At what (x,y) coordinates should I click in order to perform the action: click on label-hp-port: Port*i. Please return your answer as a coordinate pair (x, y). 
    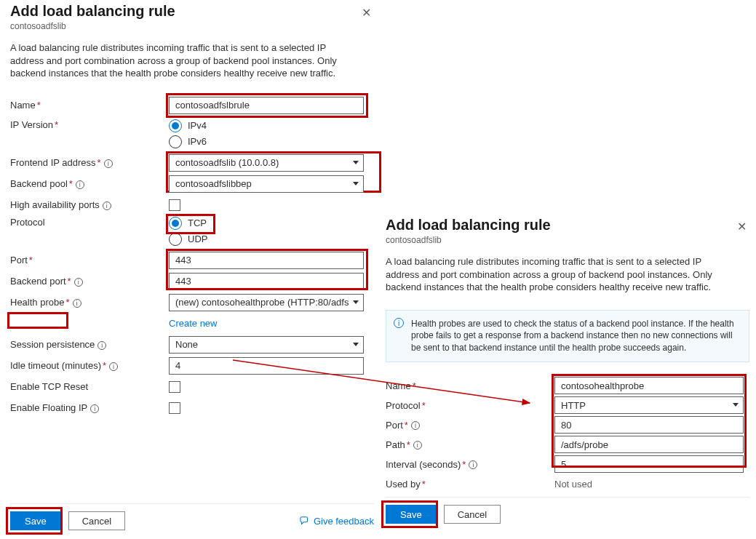
    Looking at the image, I should click on (470, 425).